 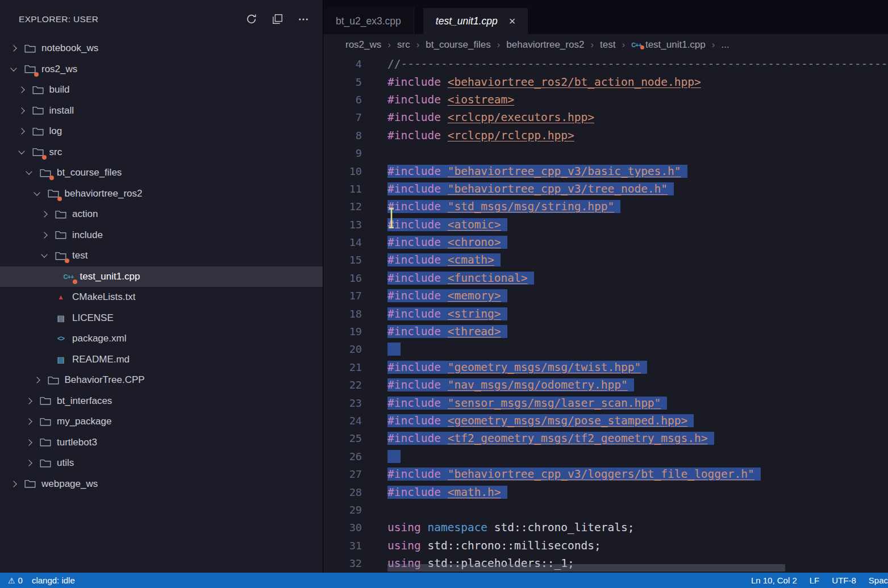 What do you see at coordinates (161, 318) in the screenshot?
I see `tree-file-LICENSE: ▤LICENSE` at bounding box center [161, 318].